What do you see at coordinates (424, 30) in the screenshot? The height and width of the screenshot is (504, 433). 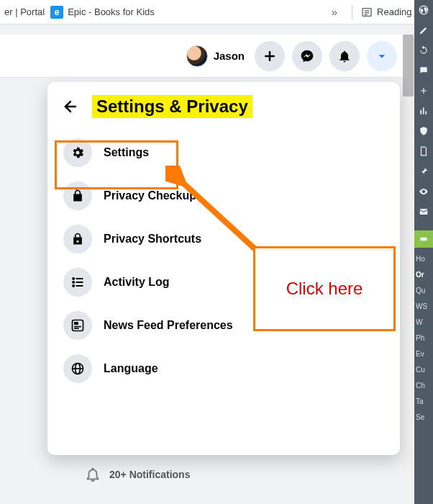 I see `admin-customize` at bounding box center [424, 30].